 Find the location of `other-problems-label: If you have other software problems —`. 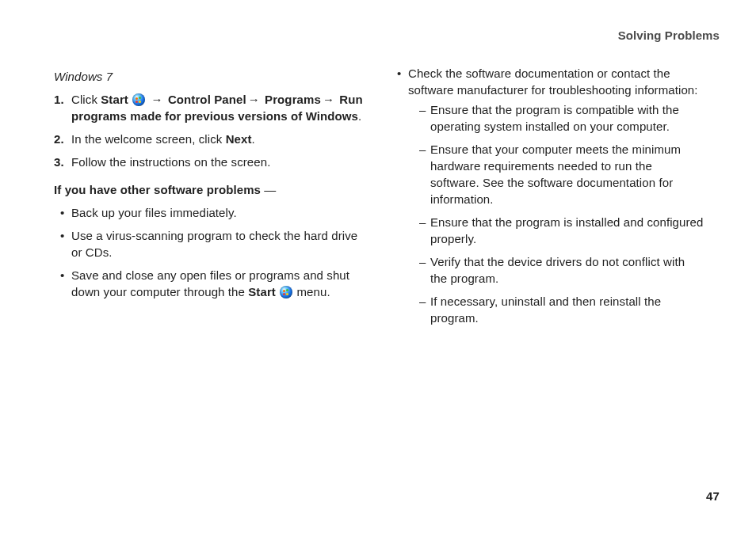

other-problems-label: If you have other software problems — is located at coordinates (211, 190).